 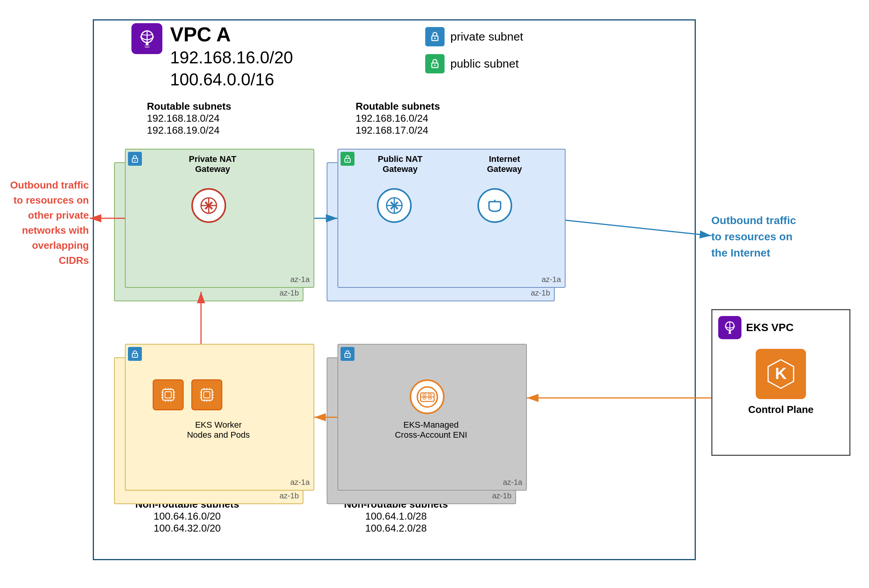 I want to click on vpc-a-icon, so click(x=147, y=39).